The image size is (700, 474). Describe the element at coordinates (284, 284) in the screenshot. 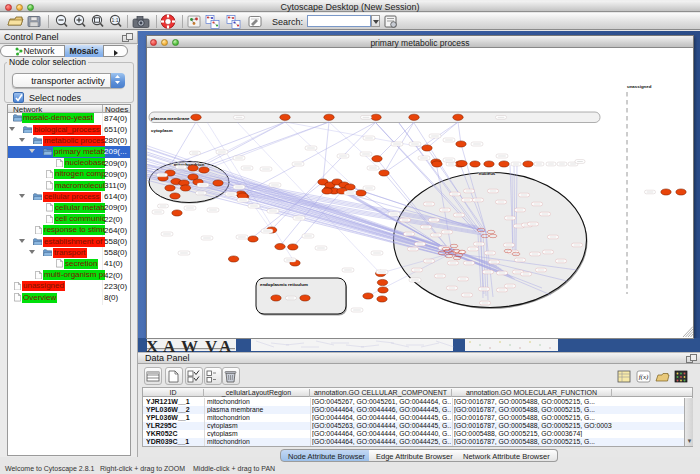

I see `svg-text: endoplasmic reticulum` at that location.